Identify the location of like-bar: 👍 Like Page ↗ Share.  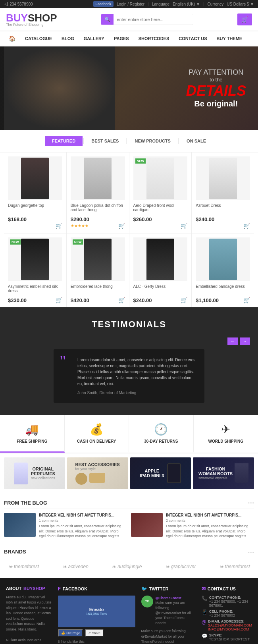
(97, 633).